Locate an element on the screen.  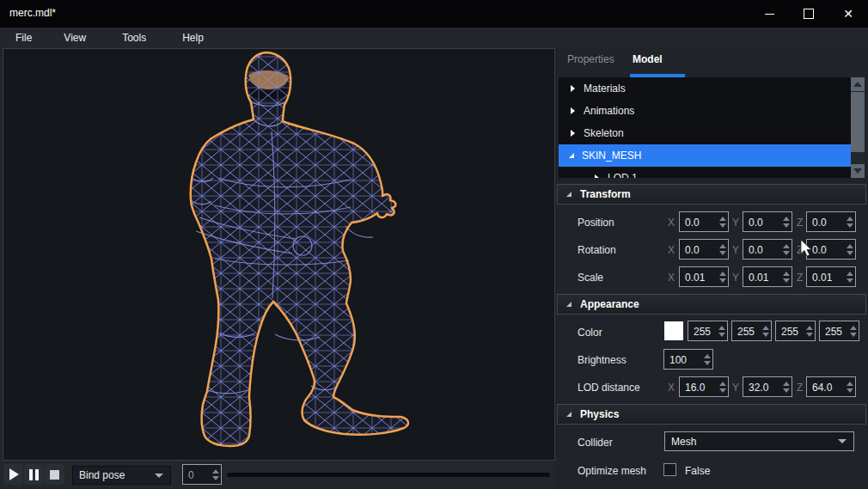
rotation-z-field: 0.0 is located at coordinates (831, 249).